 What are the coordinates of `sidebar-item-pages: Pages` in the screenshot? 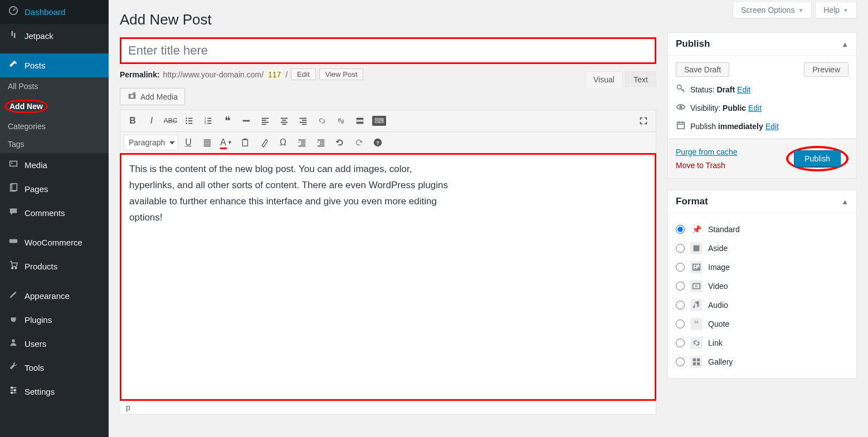 It's located at (55, 189).